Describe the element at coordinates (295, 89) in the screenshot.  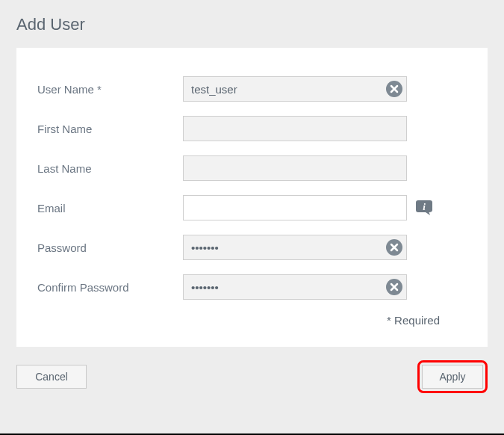
I see `username-input-wrap` at that location.